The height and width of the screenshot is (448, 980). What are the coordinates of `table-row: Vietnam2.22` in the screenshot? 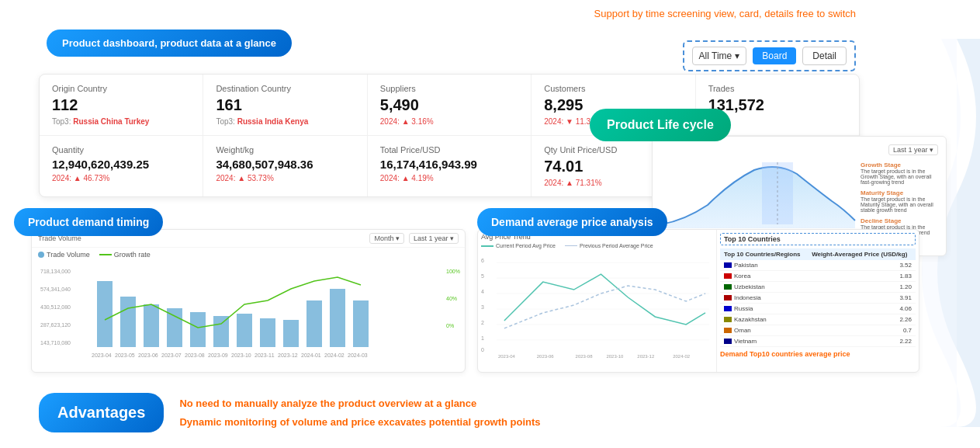 It's located at (818, 342).